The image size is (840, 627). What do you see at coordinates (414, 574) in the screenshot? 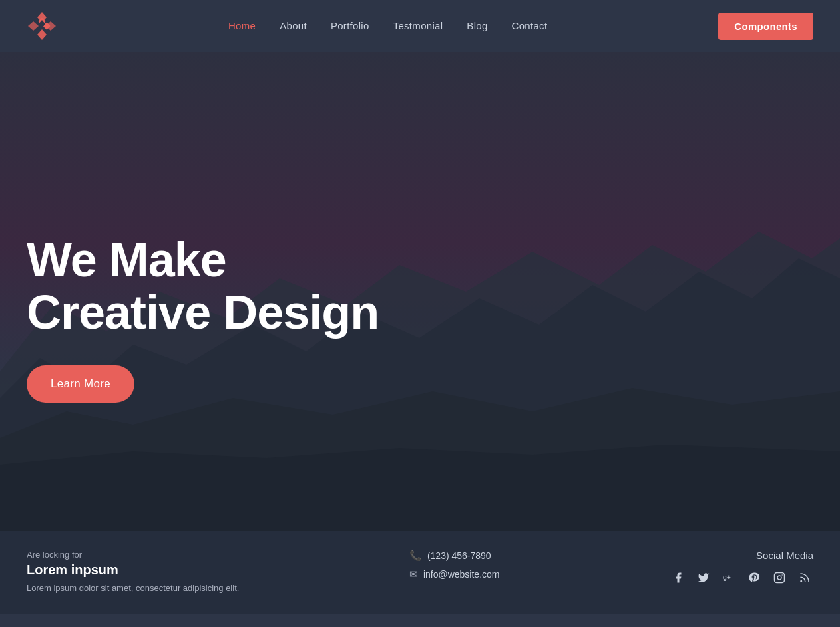
I see `email-icon: ✉` at bounding box center [414, 574].